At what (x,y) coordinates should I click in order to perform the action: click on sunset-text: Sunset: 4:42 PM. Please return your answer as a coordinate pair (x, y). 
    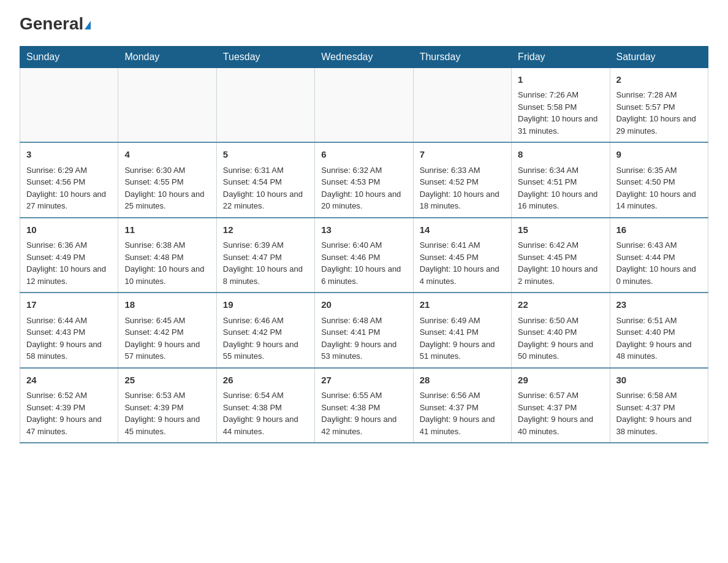
    Looking at the image, I should click on (252, 332).